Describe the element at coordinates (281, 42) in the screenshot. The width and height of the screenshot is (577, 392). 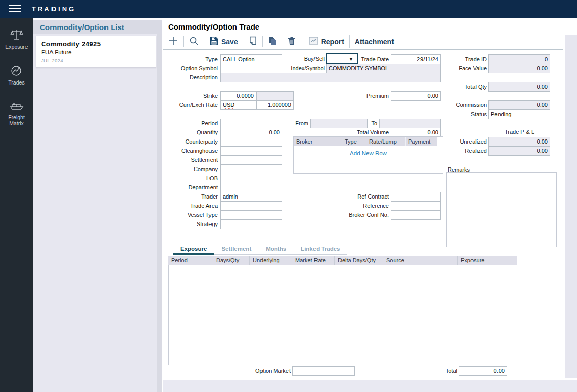
I see `toolbar: Save` at that location.